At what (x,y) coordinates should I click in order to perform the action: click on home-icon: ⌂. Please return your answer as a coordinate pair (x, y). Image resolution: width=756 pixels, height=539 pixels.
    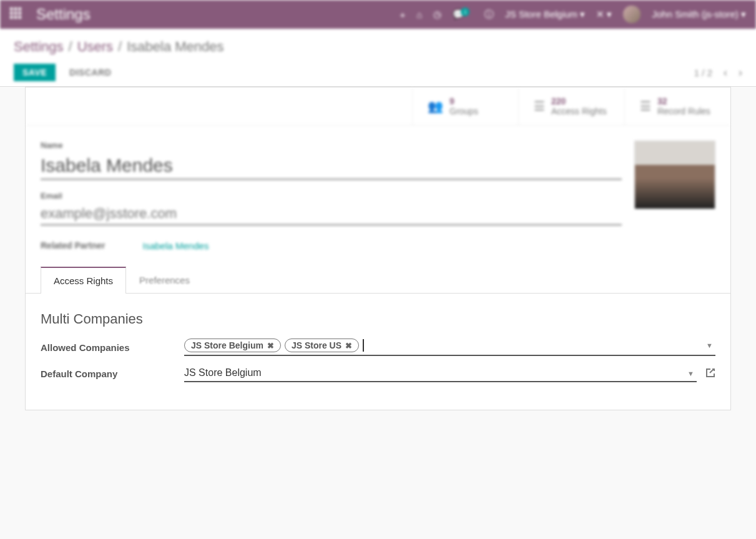
    Looking at the image, I should click on (420, 15).